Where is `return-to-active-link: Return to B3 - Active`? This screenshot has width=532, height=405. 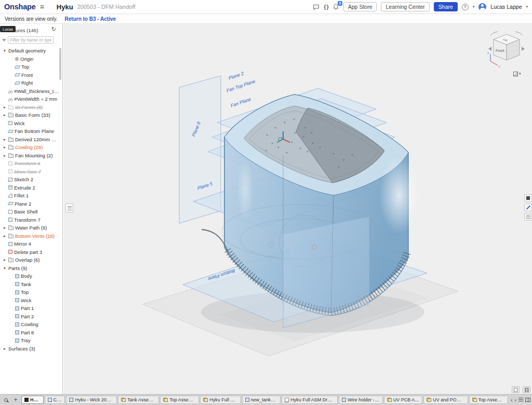
return-to-active-link: Return to B3 - Active is located at coordinates (90, 19).